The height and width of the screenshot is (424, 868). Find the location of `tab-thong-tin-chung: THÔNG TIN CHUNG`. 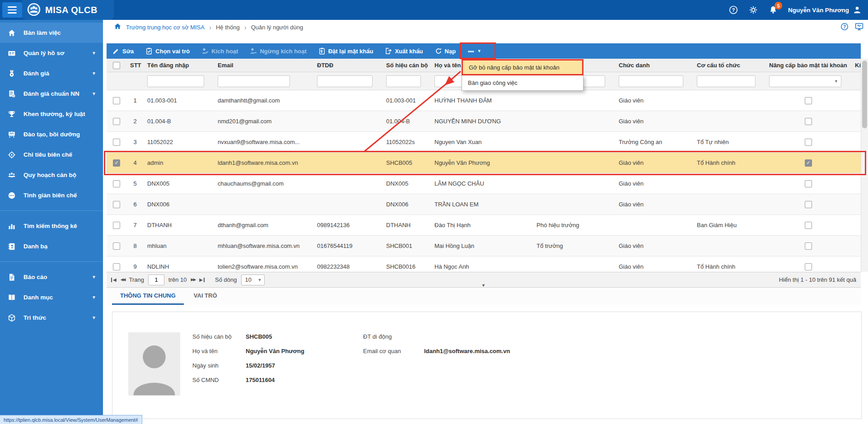

tab-thong-tin-chung: THÔNG TIN CHUNG is located at coordinates (148, 296).